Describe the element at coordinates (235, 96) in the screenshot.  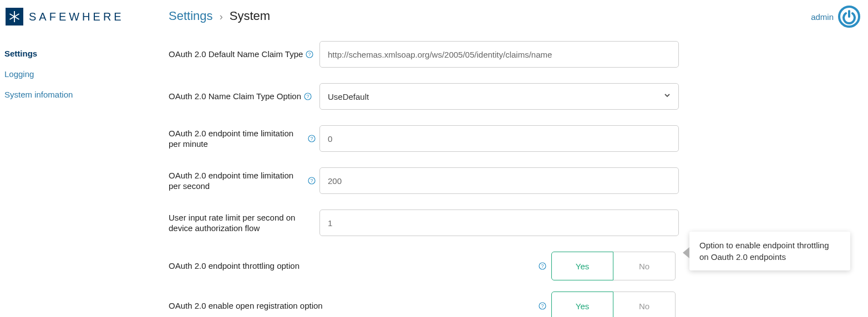
I see `field-label: OAuth 2.0 Name Claim Type Option` at that location.